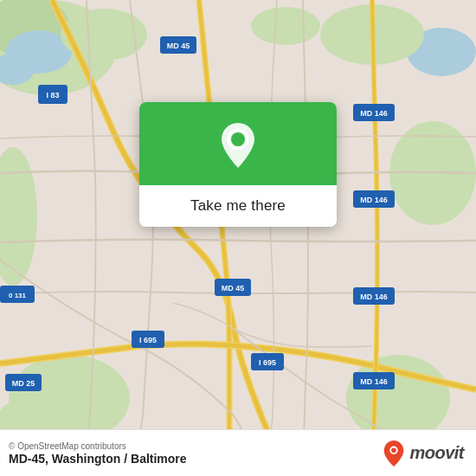 The image size is (476, 476). I want to click on moovit-pin-icon, so click(394, 453).